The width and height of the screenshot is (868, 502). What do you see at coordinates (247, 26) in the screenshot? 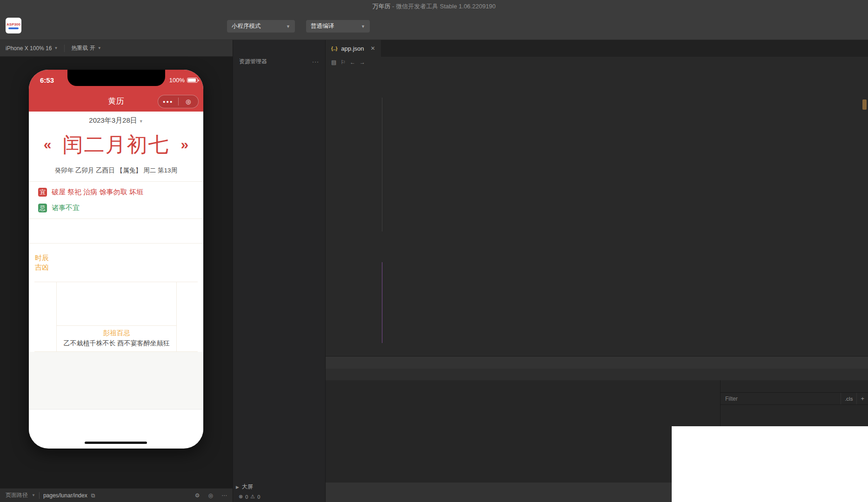
I see `mode-dropdown-value: 小程序模式` at bounding box center [247, 26].